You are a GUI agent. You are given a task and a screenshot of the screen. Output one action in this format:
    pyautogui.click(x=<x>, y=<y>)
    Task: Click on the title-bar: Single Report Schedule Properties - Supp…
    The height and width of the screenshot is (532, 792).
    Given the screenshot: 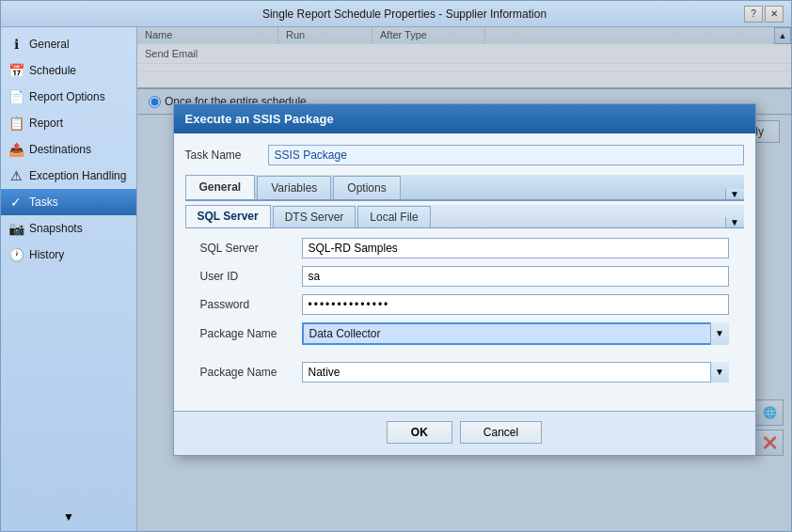 What is the action you would take?
    pyautogui.click(x=396, y=14)
    